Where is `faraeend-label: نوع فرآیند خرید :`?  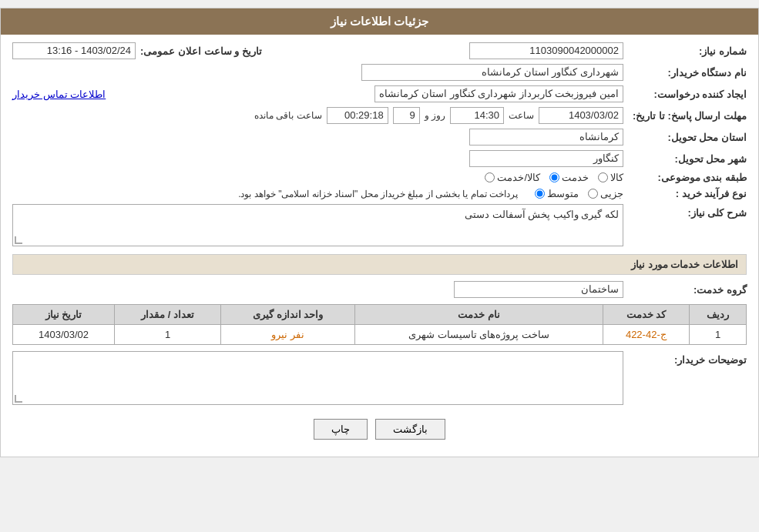 faraeend-label: نوع فرآیند خرید : is located at coordinates (685, 194).